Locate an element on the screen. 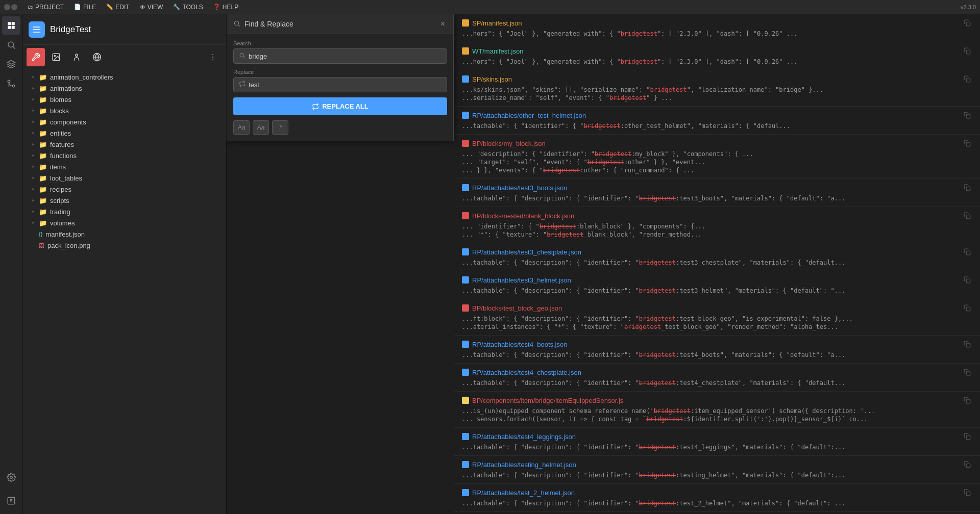  case-sensitive-btn: Aa is located at coordinates (241, 127).